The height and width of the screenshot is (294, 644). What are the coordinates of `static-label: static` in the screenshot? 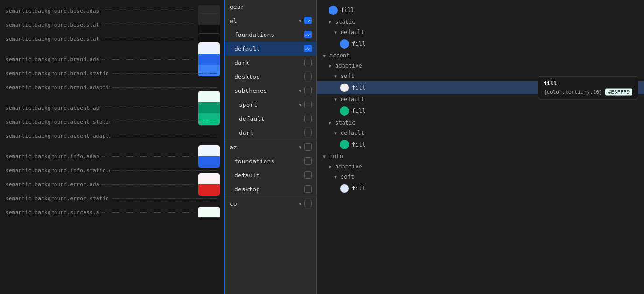 It's located at (345, 22).